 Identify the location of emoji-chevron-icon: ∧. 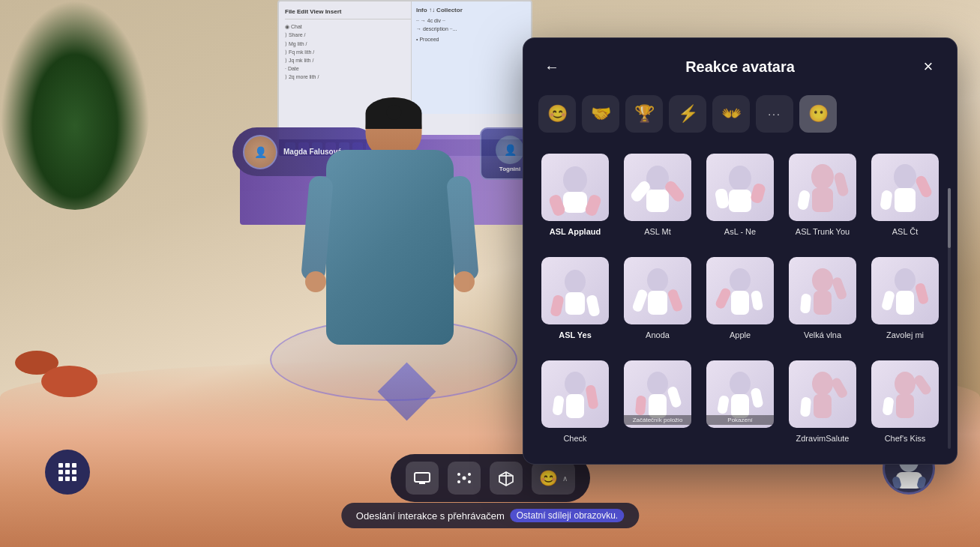
(565, 478).